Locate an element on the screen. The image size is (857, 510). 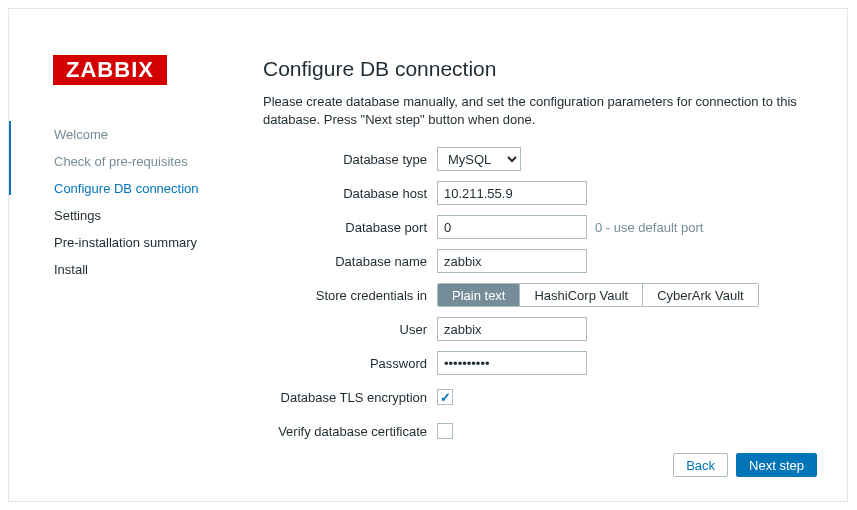
store-creds-segmented: Plain text HashiCorp Vault CyberArk Vaul… is located at coordinates (598, 295).